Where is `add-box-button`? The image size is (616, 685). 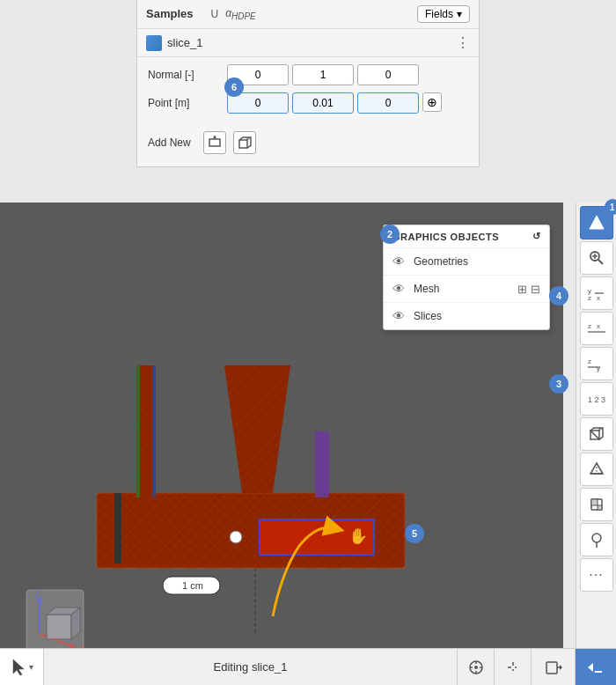
add-box-button is located at coordinates (245, 143).